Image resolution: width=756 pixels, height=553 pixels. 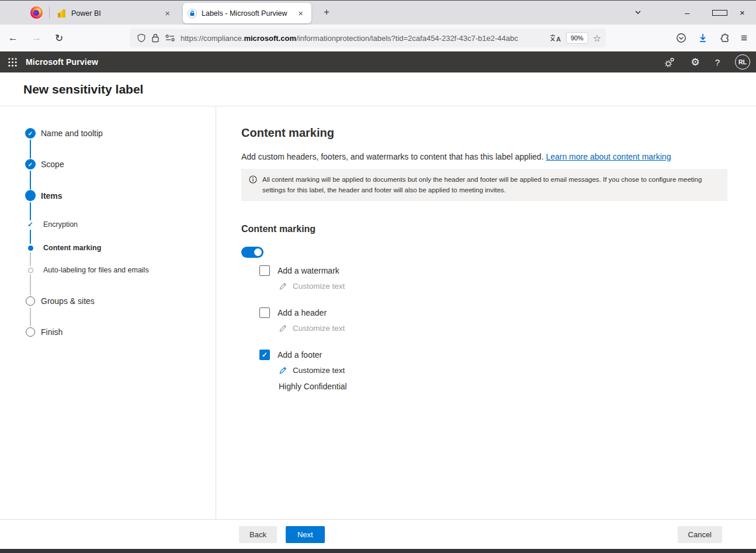 What do you see at coordinates (742, 13) in the screenshot?
I see `window-close-button: ×` at bounding box center [742, 13].